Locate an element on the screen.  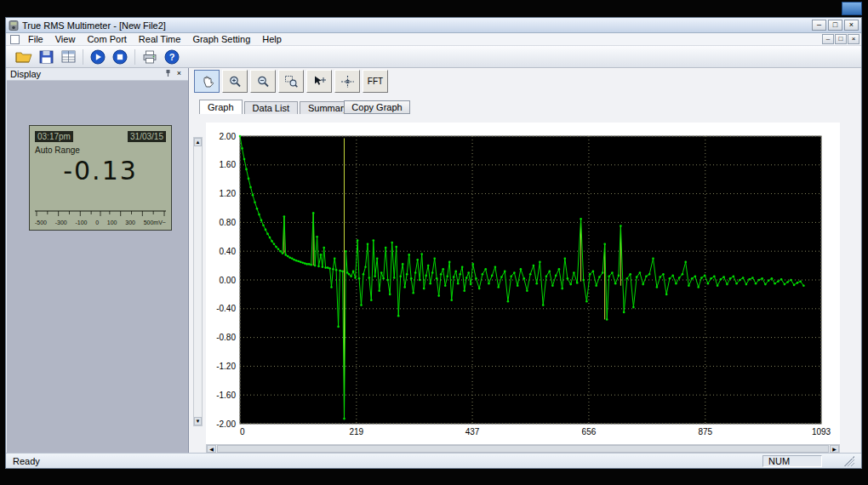
num-lock-indicator: NUM is located at coordinates (792, 461).